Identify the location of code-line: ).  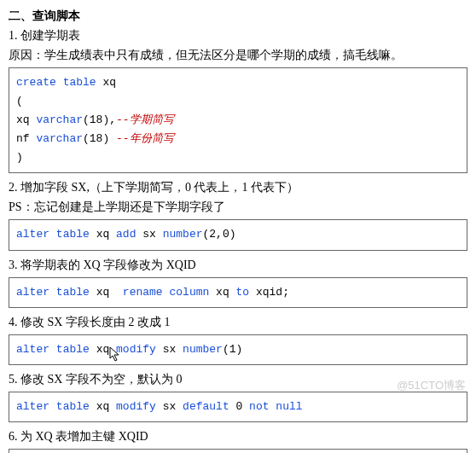
(238, 158).